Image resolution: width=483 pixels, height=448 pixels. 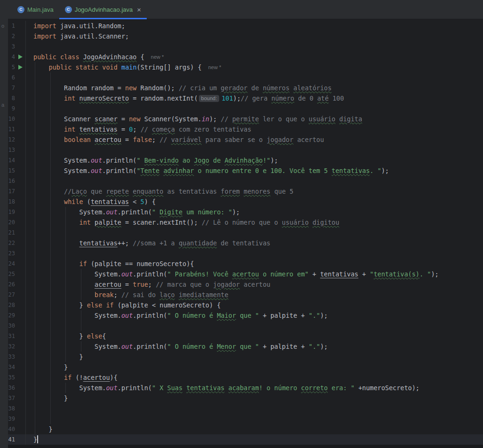 What do you see at coordinates (254, 243) in the screenshot?
I see `code-line: tentativas++; //soma +1 a quantidade de …` at bounding box center [254, 243].